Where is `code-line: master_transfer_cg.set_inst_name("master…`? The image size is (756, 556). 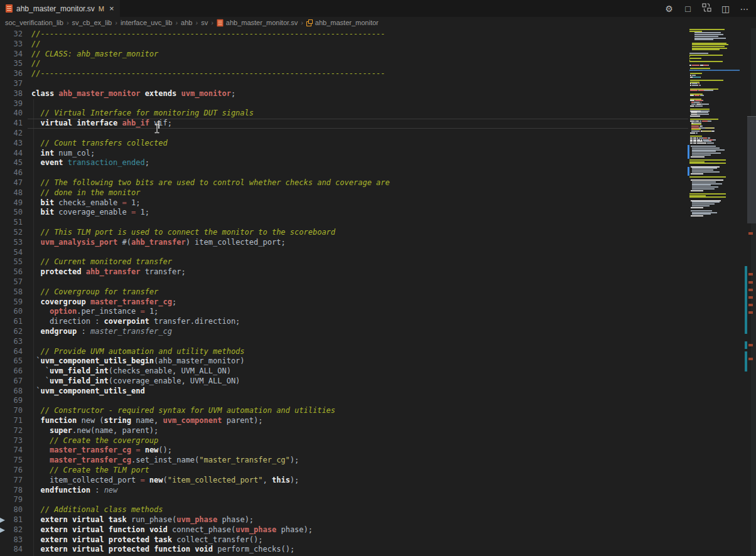 code-line: master_transfer_cg.set_inst_name("master… is located at coordinates (358, 461).